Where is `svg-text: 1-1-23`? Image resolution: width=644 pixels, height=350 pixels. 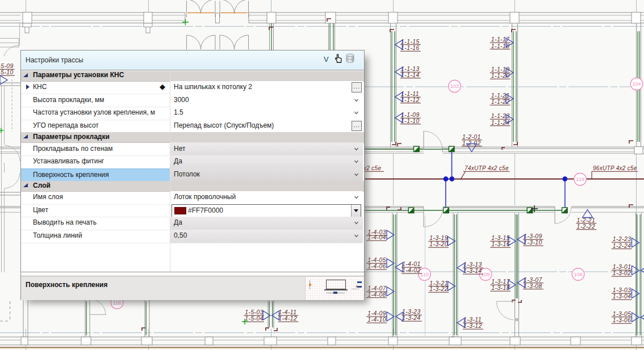
svg-text: 1-1-23 is located at coordinates (501, 116).